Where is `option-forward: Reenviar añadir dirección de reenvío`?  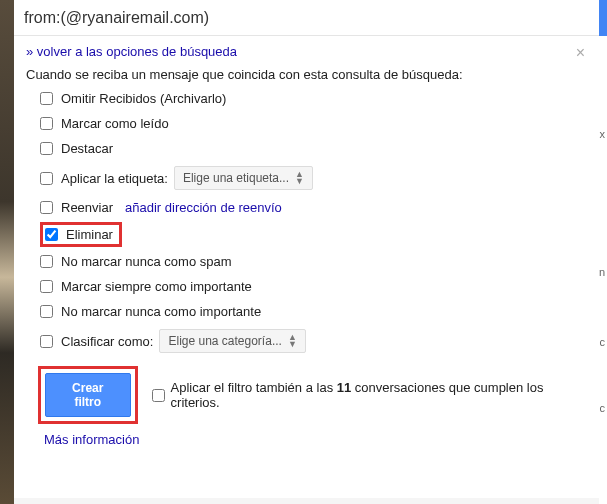
option-forward: Reenviar añadir dirección de reenvío is located at coordinates (314, 208).